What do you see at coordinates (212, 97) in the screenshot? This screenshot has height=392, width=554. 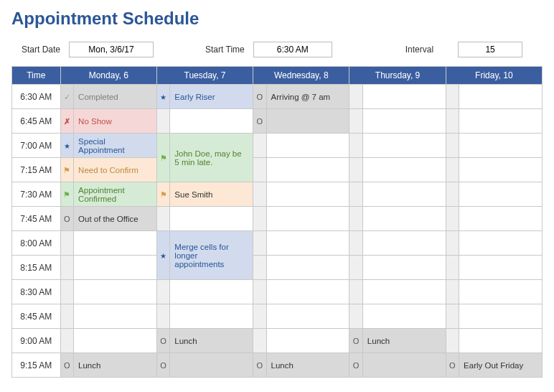 I see `appt-cell: Early Riser` at bounding box center [212, 97].